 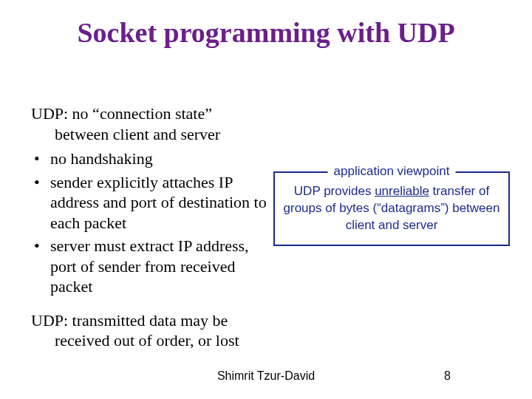 What do you see at coordinates (149, 331) in the screenshot?
I see `closing-para: UDP: transmitted data may be received ou…` at bounding box center [149, 331].